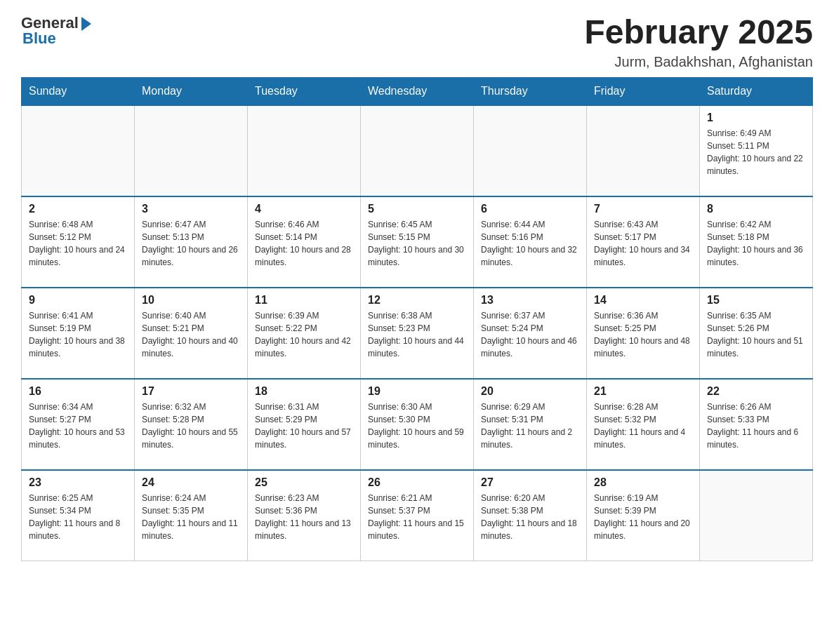 Image resolution: width=834 pixels, height=644 pixels. What do you see at coordinates (530, 483) in the screenshot?
I see `day-number: 27` at bounding box center [530, 483].